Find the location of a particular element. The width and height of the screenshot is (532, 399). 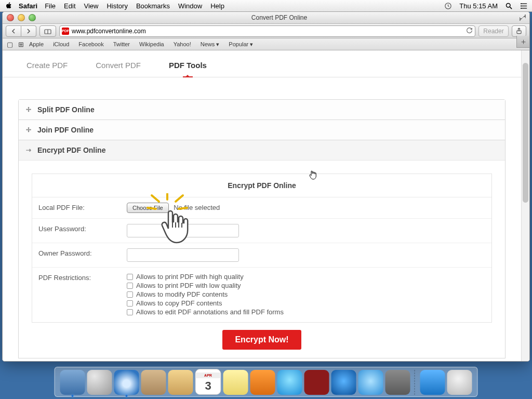

menu-view: View is located at coordinates (91, 6).